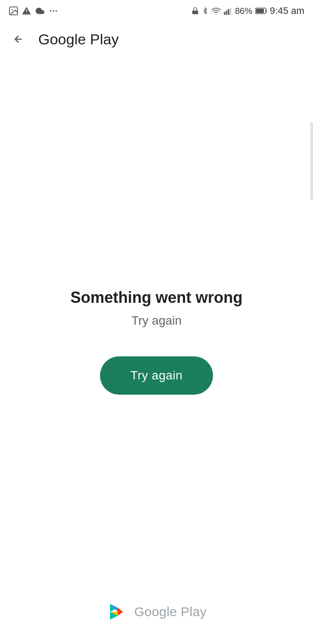  Describe the element at coordinates (18, 39) in the screenshot. I see `back-button` at that location.